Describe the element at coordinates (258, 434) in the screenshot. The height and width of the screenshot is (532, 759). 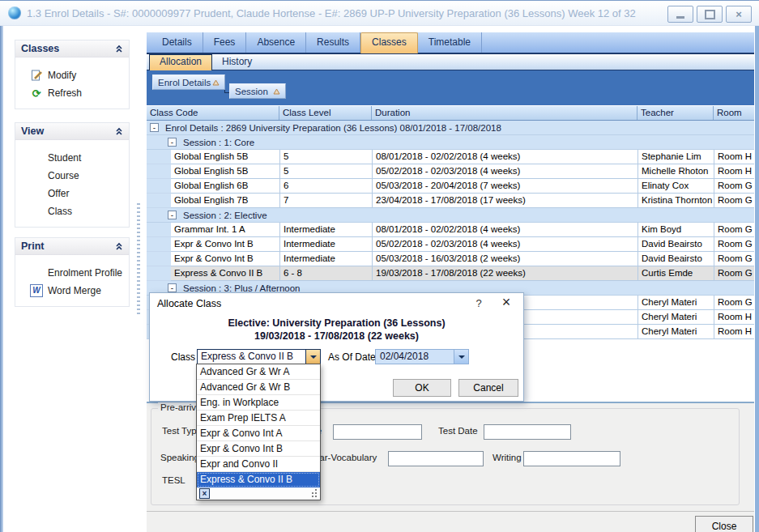
I see `dropdown-option-expr-convo-int-a: Expr & Convo Int A` at that location.